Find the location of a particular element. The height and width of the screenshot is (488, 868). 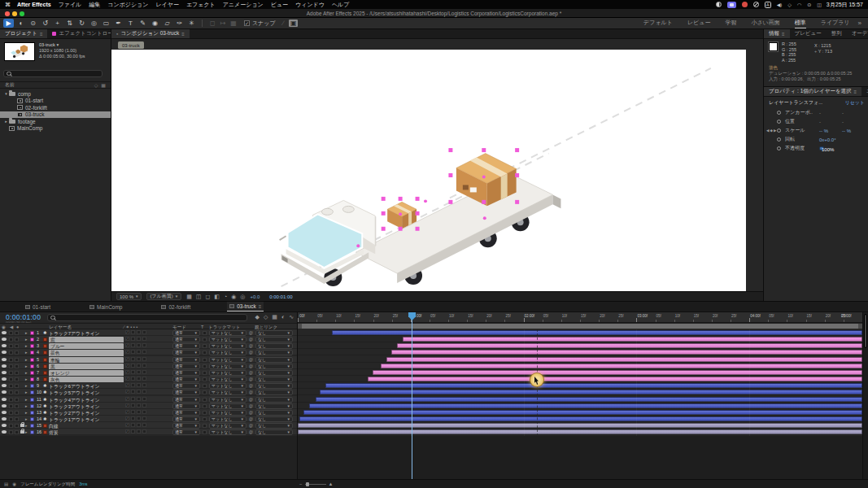

selection-tool: ▶ is located at coordinates (8, 23).